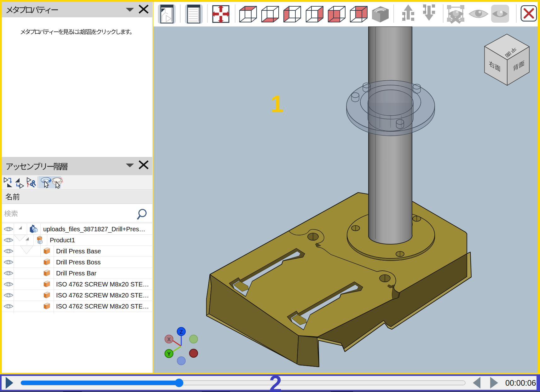 The height and width of the screenshot is (392, 540). I want to click on svg-text: Y, so click(169, 354).